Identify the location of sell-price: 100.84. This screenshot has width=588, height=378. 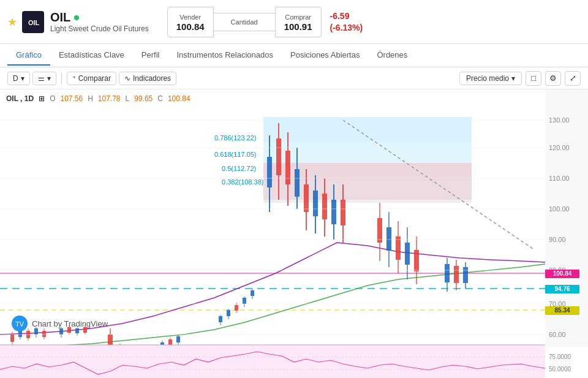
(190, 27).